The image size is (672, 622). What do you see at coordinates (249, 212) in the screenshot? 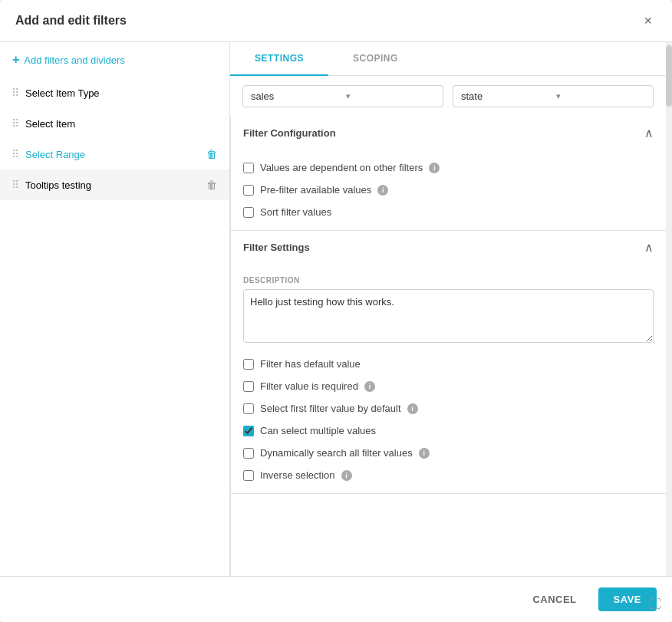
I see `checkbox-sort` at bounding box center [249, 212].